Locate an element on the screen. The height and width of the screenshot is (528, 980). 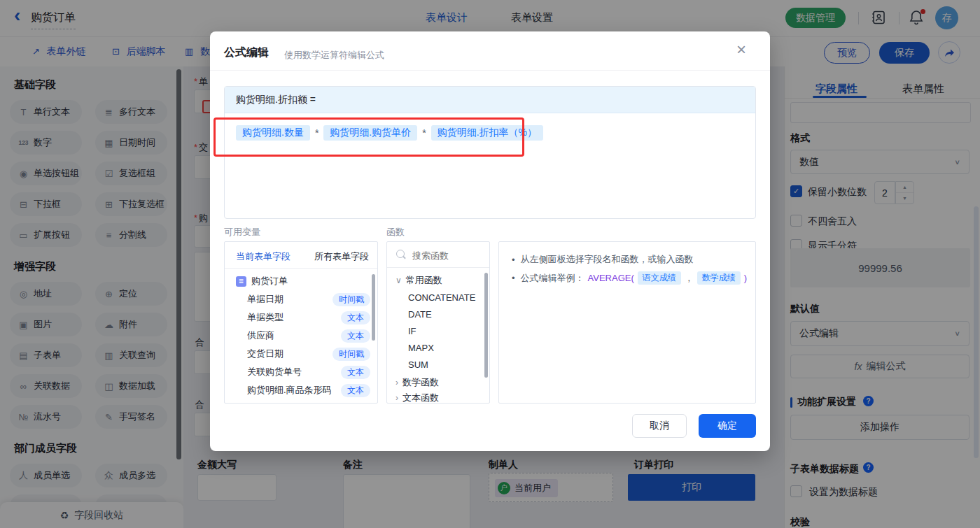
function-search-input is located at coordinates (447, 255).